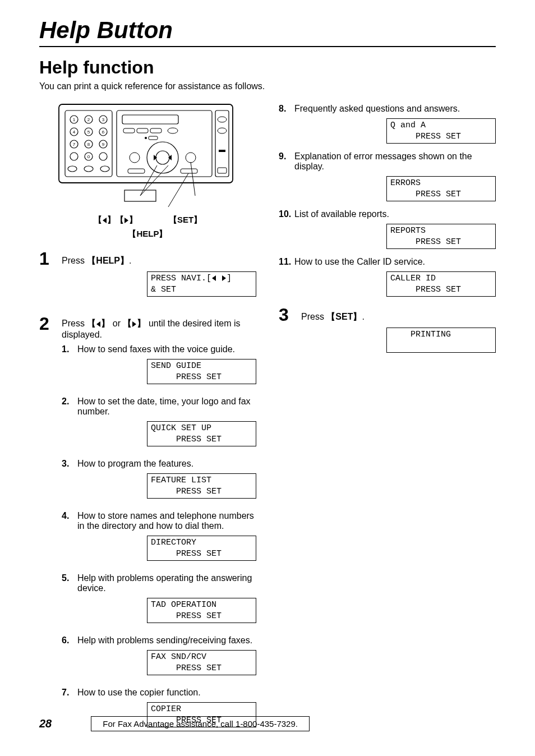 Image resolution: width=535 pixels, height=756 pixels. What do you see at coordinates (74, 323) in the screenshot?
I see `step-2-text-before: Press` at bounding box center [74, 323].